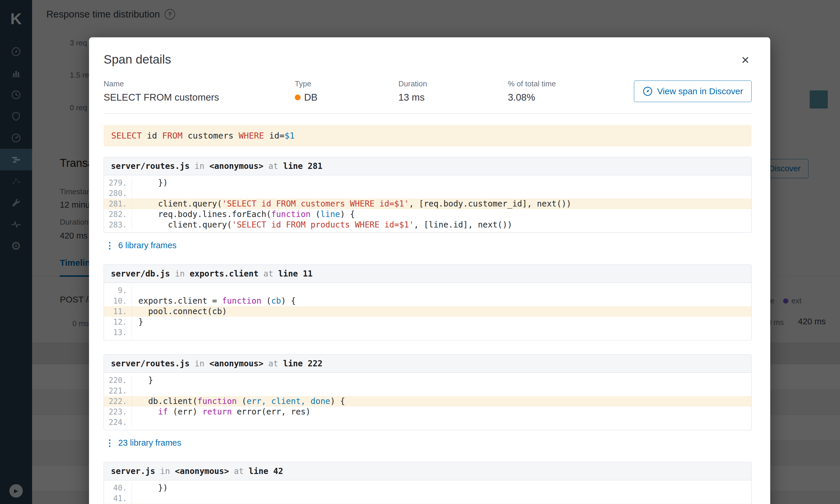 The height and width of the screenshot is (504, 840). I want to click on query-token: WHERE, so click(251, 136).